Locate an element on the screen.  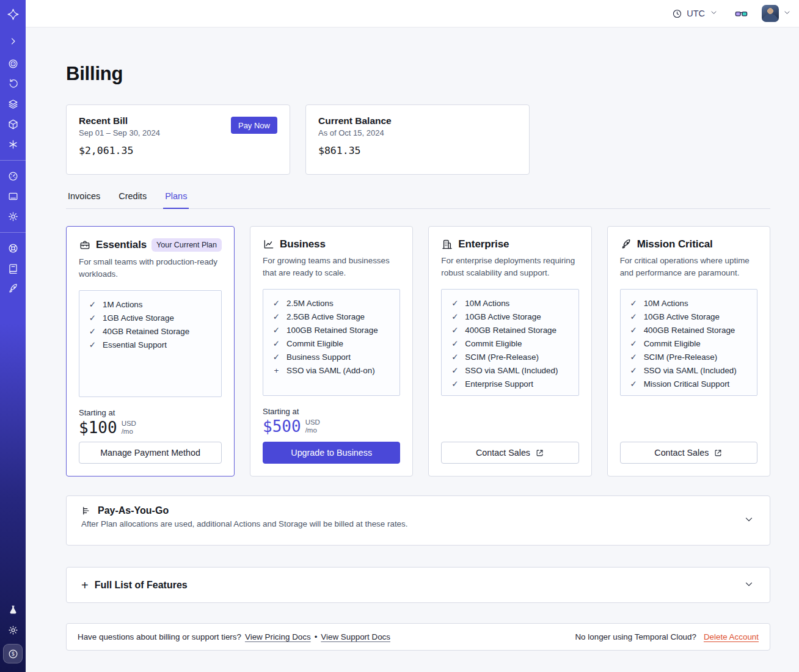
topbar: UTC is located at coordinates (412, 13).